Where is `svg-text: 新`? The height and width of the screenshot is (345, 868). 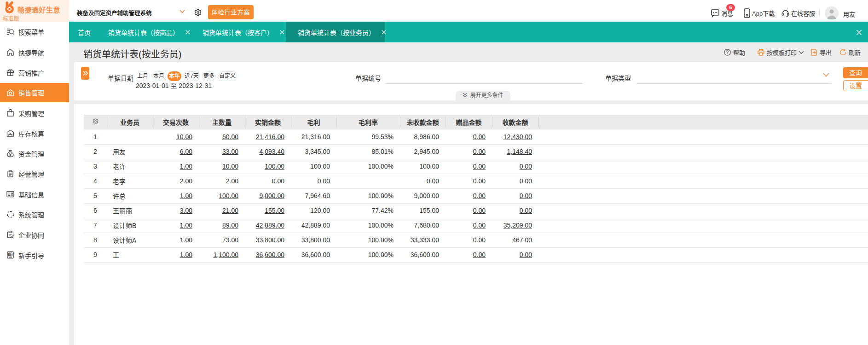 svg-text: 新 is located at coordinates (10, 254).